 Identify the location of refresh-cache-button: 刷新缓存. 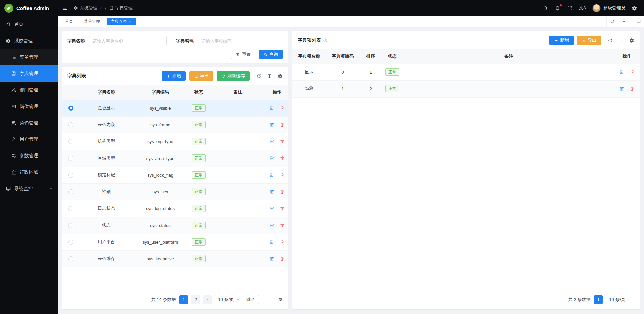
(233, 76).